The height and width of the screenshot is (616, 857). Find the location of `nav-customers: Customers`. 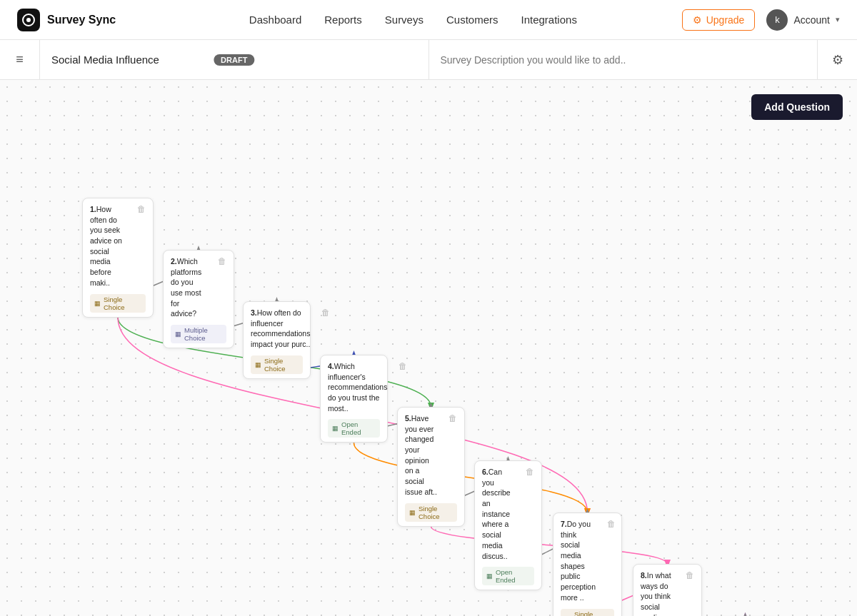

nav-customers: Customers is located at coordinates (473, 20).